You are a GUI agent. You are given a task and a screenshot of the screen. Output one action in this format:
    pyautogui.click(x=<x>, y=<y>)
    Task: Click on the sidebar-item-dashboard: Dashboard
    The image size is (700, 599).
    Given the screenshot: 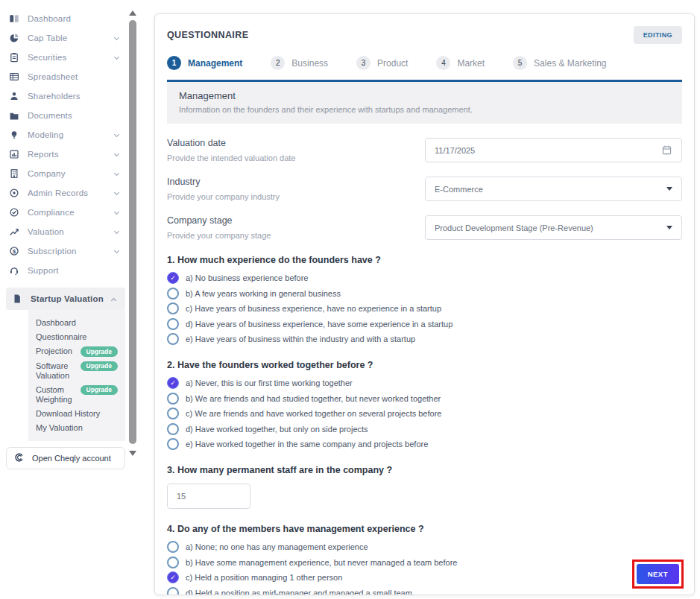 What is the action you would take?
    pyautogui.click(x=66, y=19)
    